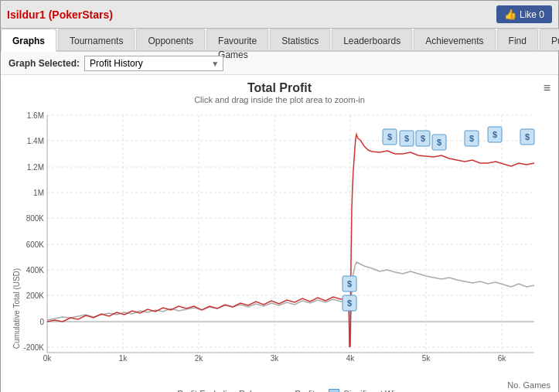  Describe the element at coordinates (237, 39) in the screenshot. I see `tab-favourite-games: Favourite Games` at that location.